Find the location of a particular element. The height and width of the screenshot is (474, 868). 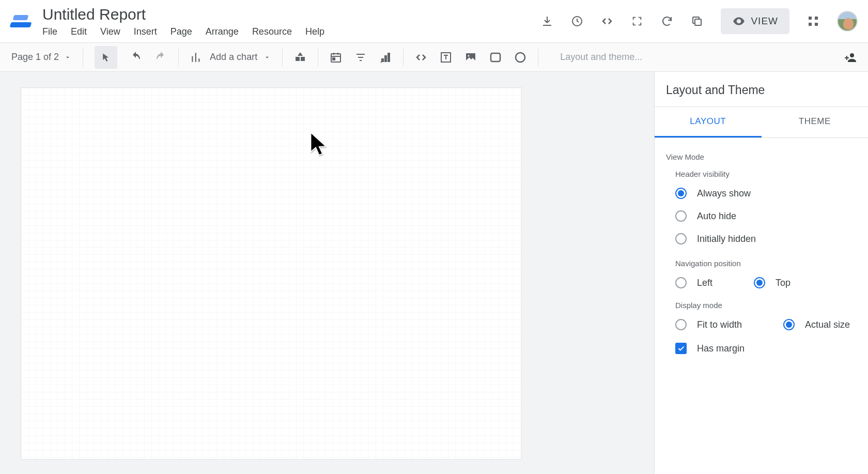

cursor-icon is located at coordinates (318, 144).